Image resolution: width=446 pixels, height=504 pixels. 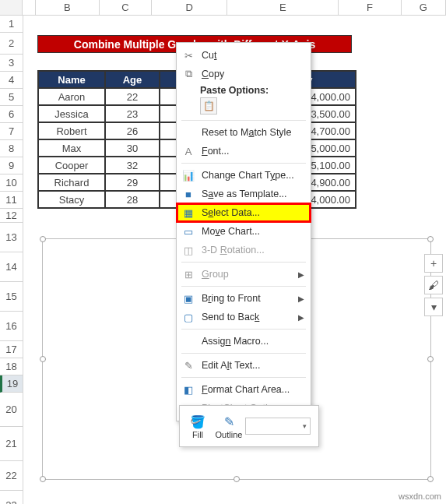 What do you see at coordinates (434, 307) in the screenshot?
I see `funnel-icon: ▾` at bounding box center [434, 307].